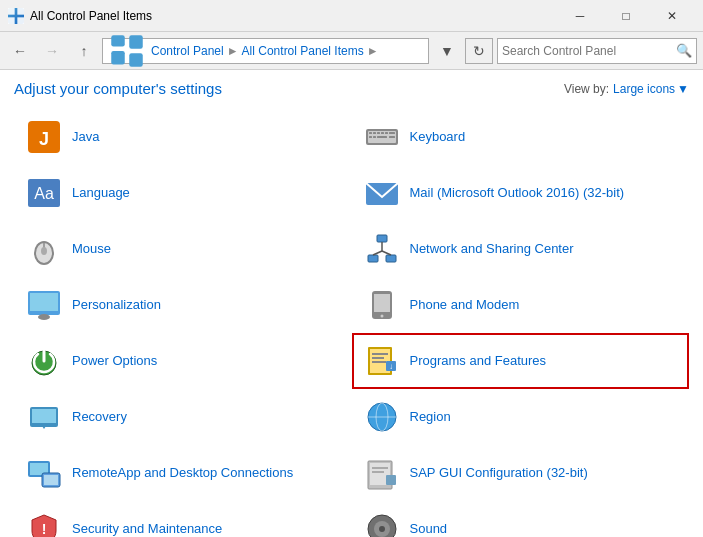 The image size is (703, 537). I want to click on network-label: Network and Sharing Center, so click(492, 250).